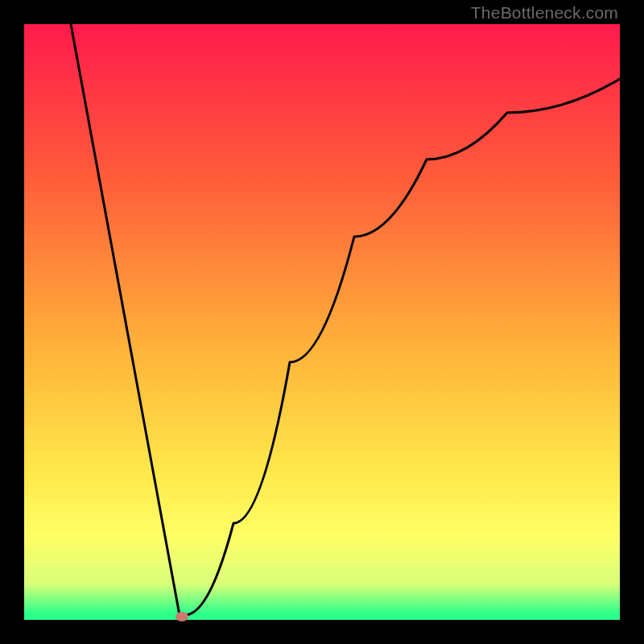 The image size is (644, 644). What do you see at coordinates (182, 617) in the screenshot?
I see `chart-minimum-marker` at bounding box center [182, 617].